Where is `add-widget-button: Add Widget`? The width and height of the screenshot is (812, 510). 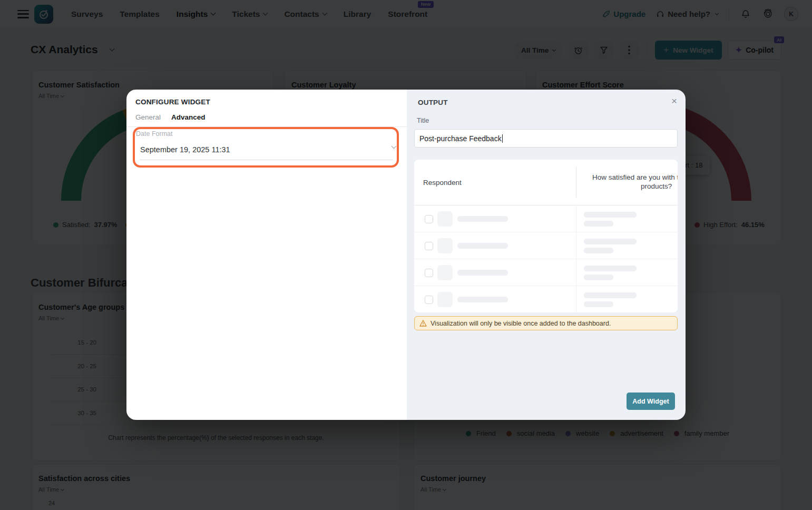 add-widget-button: Add Widget is located at coordinates (651, 401).